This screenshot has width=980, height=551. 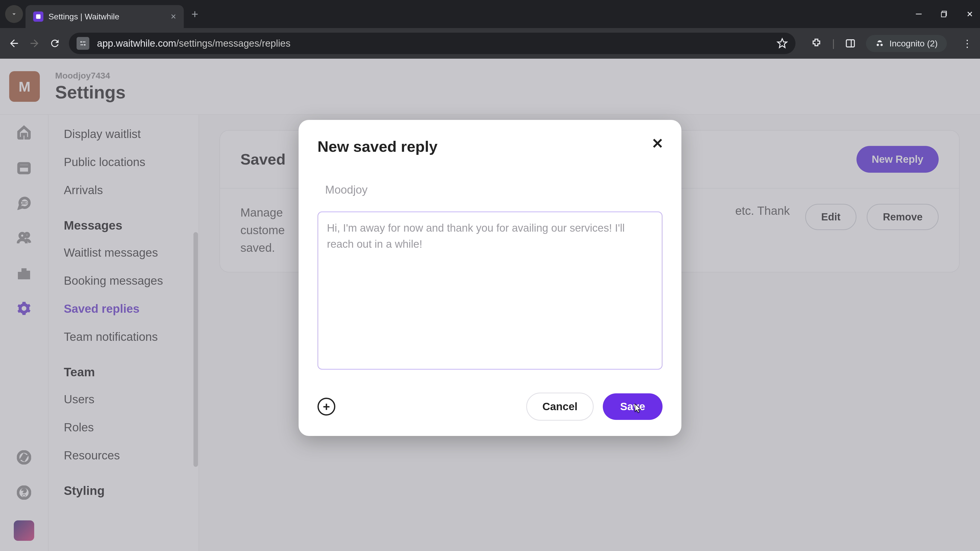 I want to click on save-button-label: Save, so click(x=633, y=407).